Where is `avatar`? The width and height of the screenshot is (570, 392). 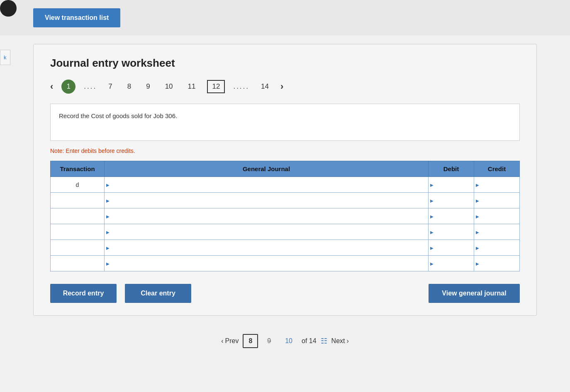
avatar is located at coordinates (8, 8).